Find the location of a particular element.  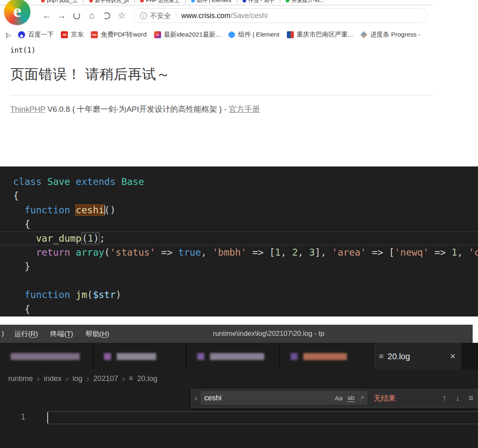

breadcrumb-item: runtime is located at coordinates (21, 379).